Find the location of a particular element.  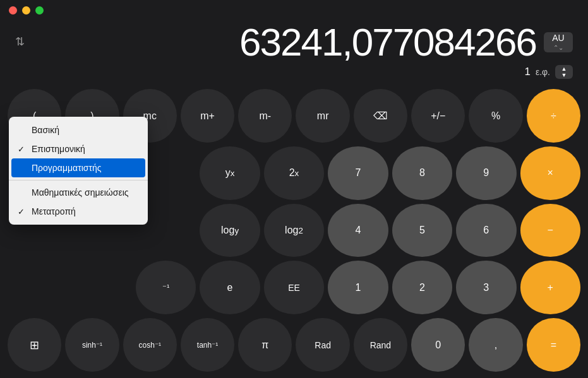

menu-item-programmer: Προγραμματιστής is located at coordinates (78, 168).